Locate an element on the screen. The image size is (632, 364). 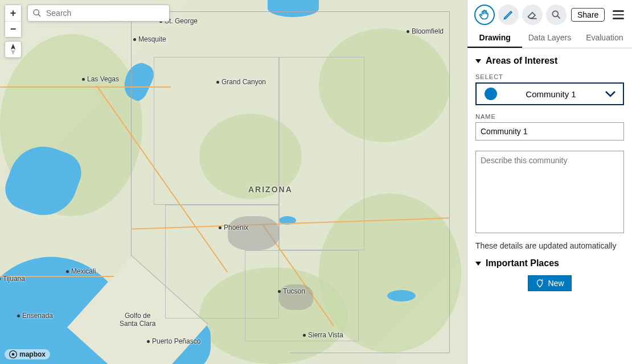
community-name-input is located at coordinates (550, 131).